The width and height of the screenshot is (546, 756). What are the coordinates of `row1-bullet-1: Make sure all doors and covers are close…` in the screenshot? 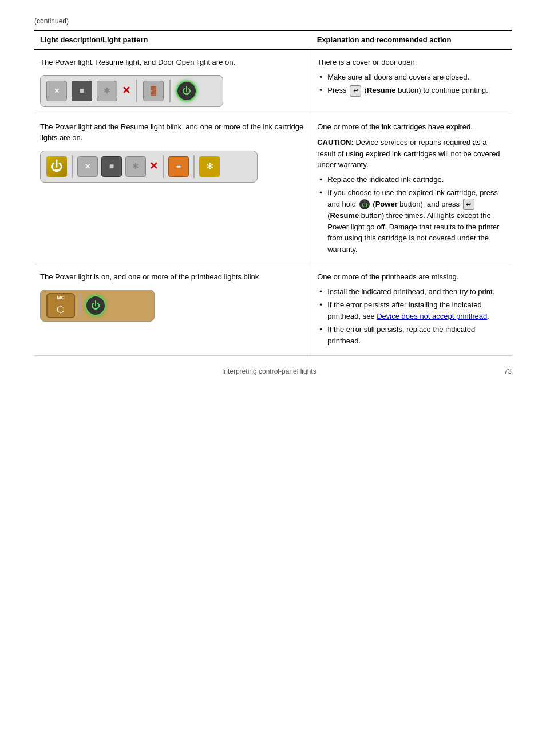 It's located at (412, 77).